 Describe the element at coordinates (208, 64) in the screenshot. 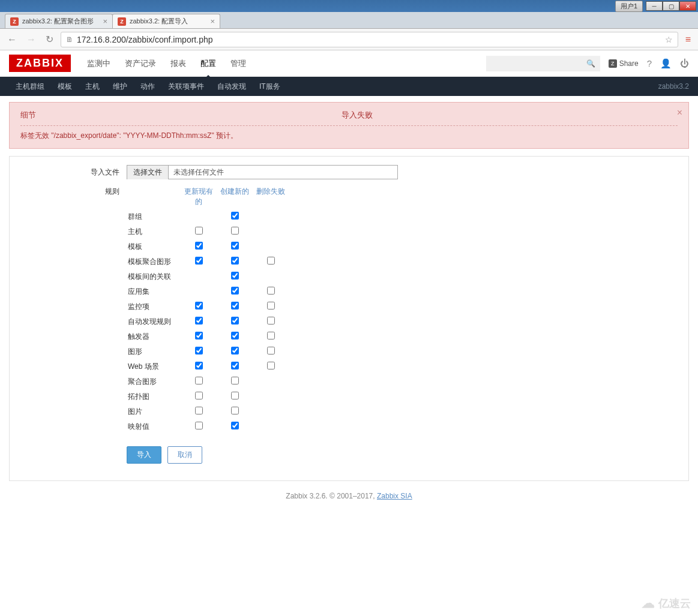

I see `nav-item-3: 配置` at that location.